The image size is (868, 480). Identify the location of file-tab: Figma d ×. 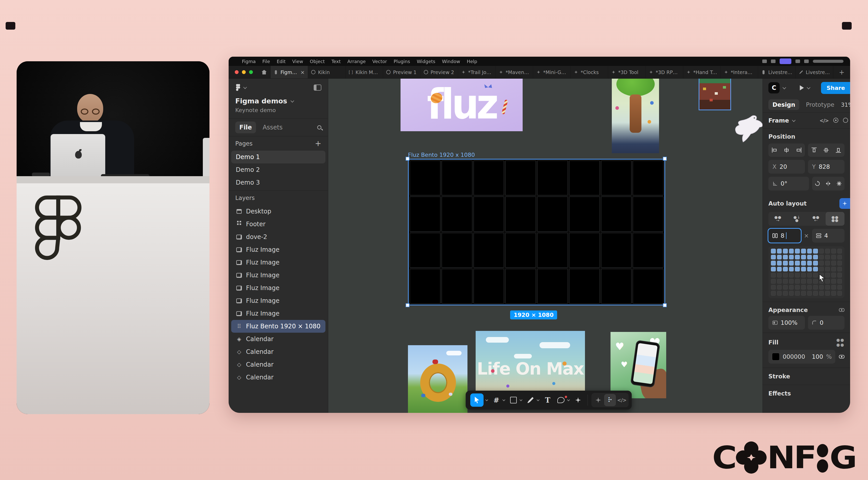
(289, 72).